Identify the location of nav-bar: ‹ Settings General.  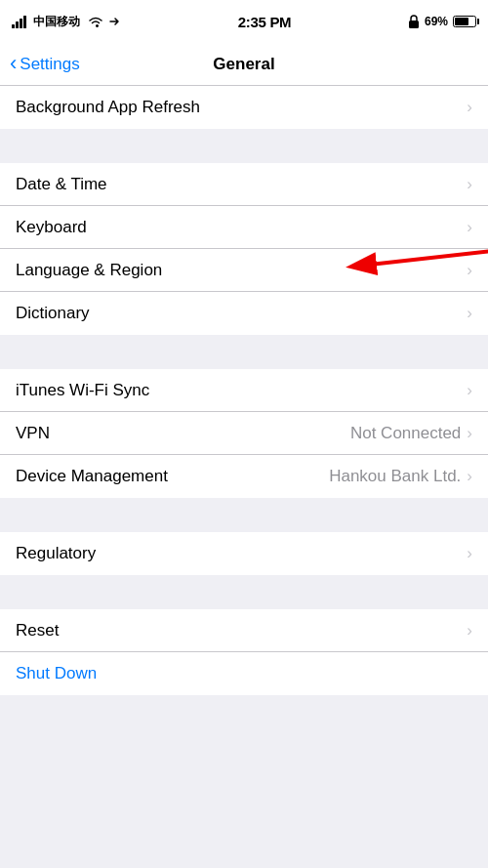
(244, 64).